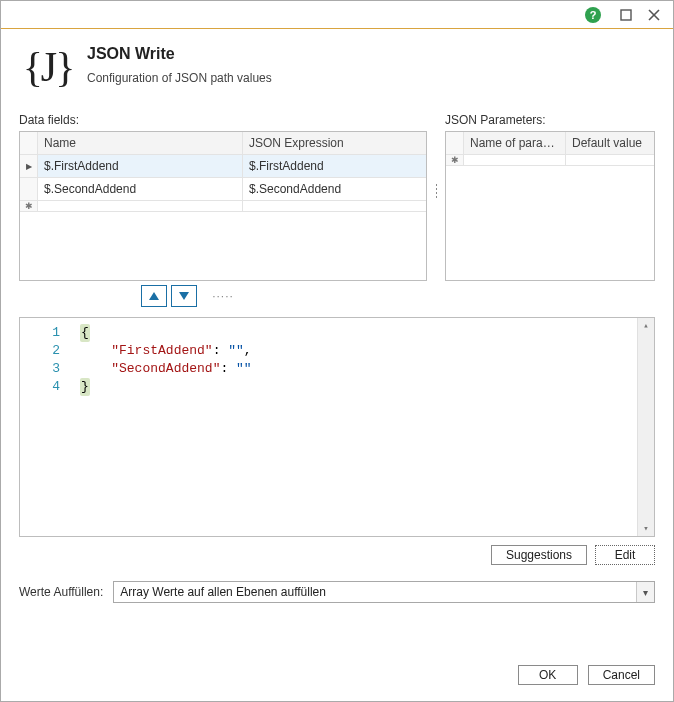 Image resolution: width=674 pixels, height=702 pixels. I want to click on scroll-up-icon: ▴, so click(646, 326).